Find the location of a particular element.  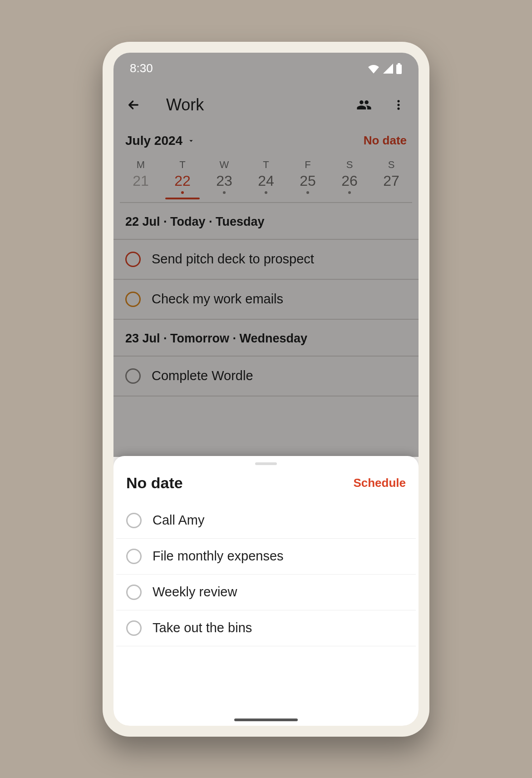

status-time: 8:30 is located at coordinates (142, 68).